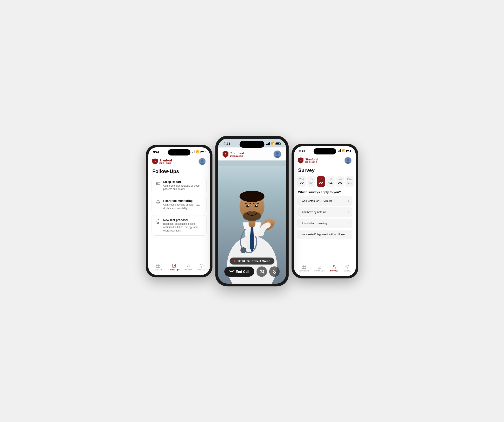 The width and height of the screenshot is (504, 422). Describe the element at coordinates (252, 271) in the screenshot. I see `call-controls: End Call` at that location.